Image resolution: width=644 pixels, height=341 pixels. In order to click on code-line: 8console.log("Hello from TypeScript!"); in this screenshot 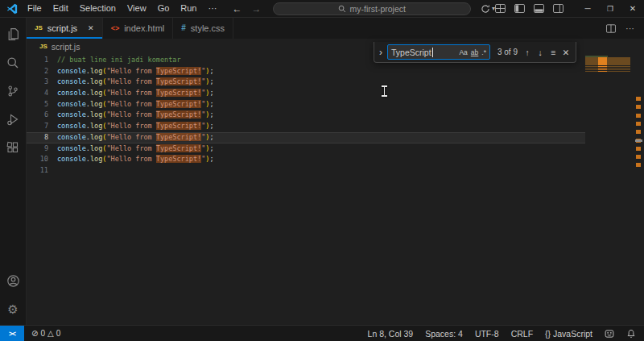, I will do `click(306, 138)`.